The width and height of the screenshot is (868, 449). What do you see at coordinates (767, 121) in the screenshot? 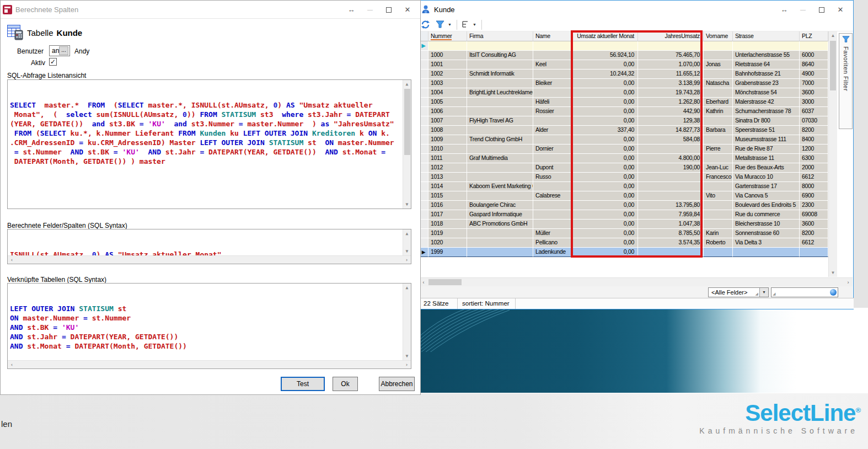
I see `cell: Sinatra Dr 800` at bounding box center [767, 121].